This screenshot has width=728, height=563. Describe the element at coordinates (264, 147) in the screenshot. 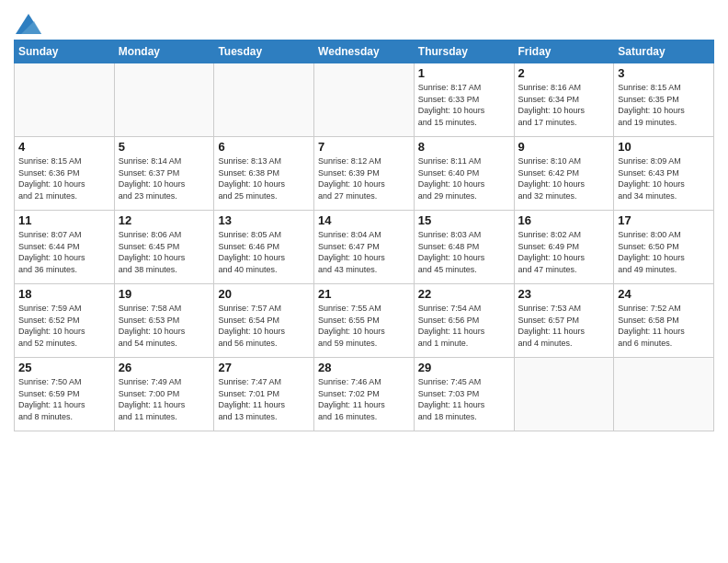

I see `day-number: 6` at that location.